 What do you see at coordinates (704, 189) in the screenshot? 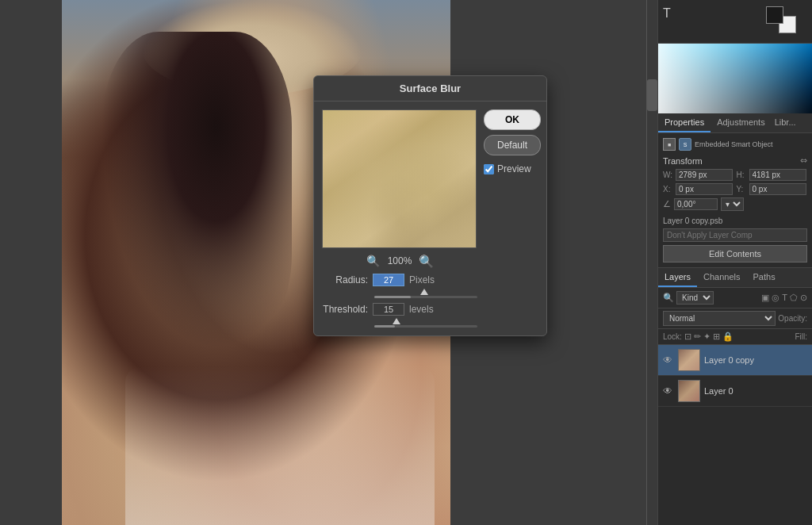
I see `x-input` at bounding box center [704, 189].